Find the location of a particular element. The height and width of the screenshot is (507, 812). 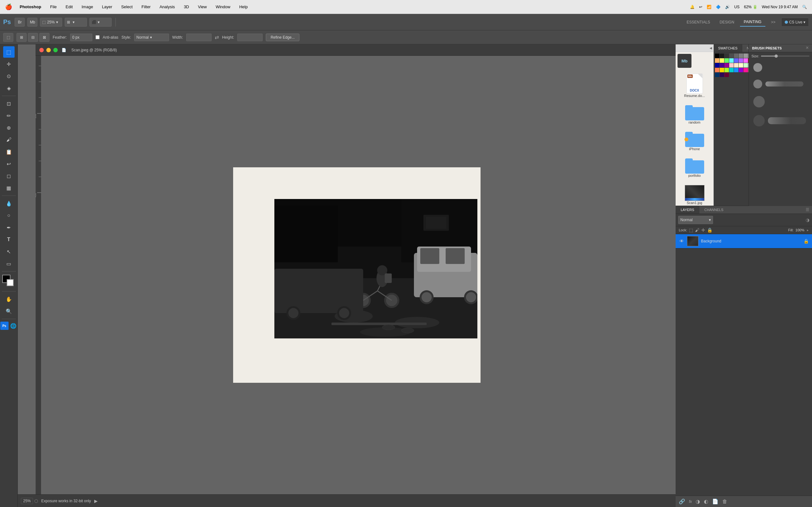

back-icon: ↩ is located at coordinates (701, 7).